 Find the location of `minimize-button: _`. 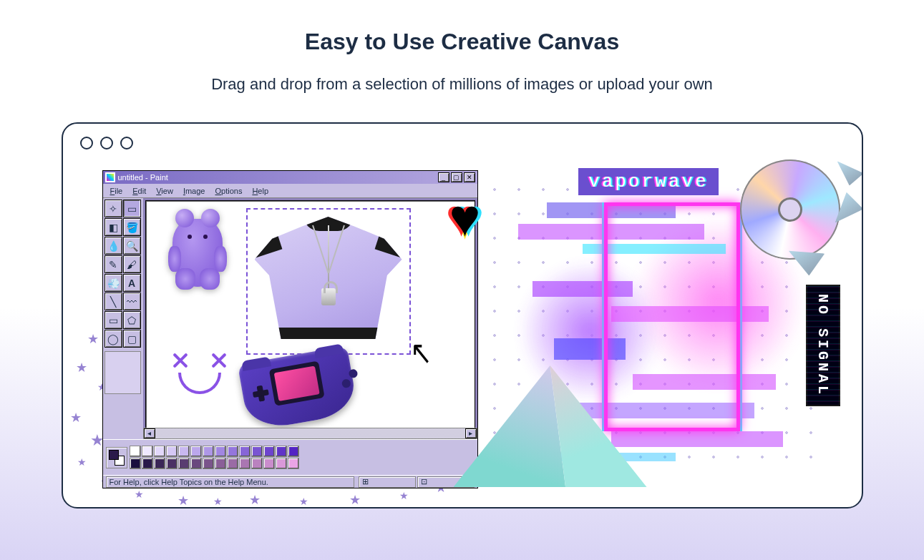

minimize-button: _ is located at coordinates (444, 177).